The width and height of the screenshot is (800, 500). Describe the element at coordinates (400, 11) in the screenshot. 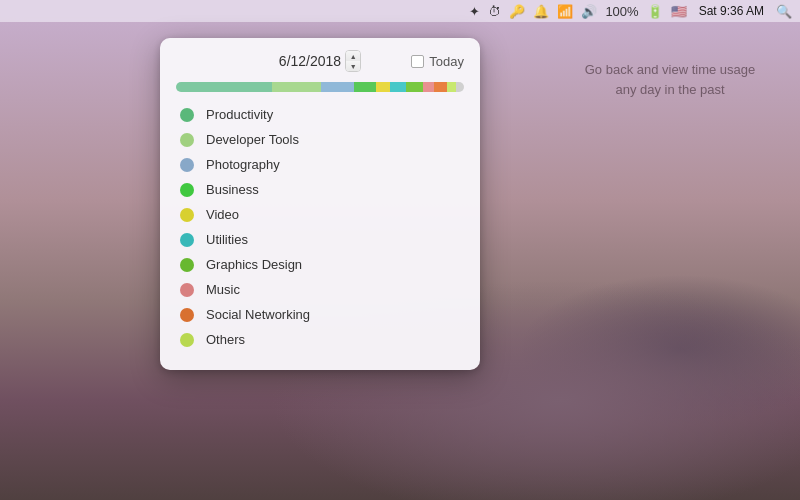

I see `menu-bar: ✦ ⏱ 🔑 🔔 📶 🔊 100% 🔋 🇺🇸 Sat 9:36 AM 🔍` at that location.